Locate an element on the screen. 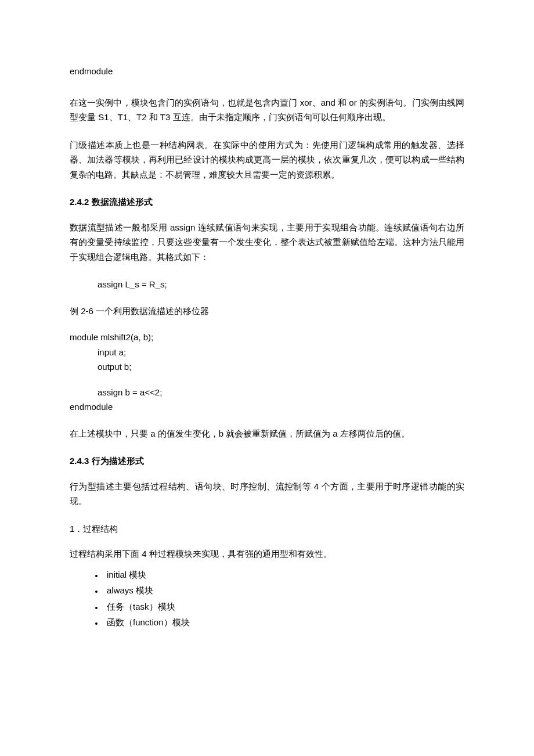  heading-242: 2.4.2 数据流描述形式 is located at coordinates (267, 202).